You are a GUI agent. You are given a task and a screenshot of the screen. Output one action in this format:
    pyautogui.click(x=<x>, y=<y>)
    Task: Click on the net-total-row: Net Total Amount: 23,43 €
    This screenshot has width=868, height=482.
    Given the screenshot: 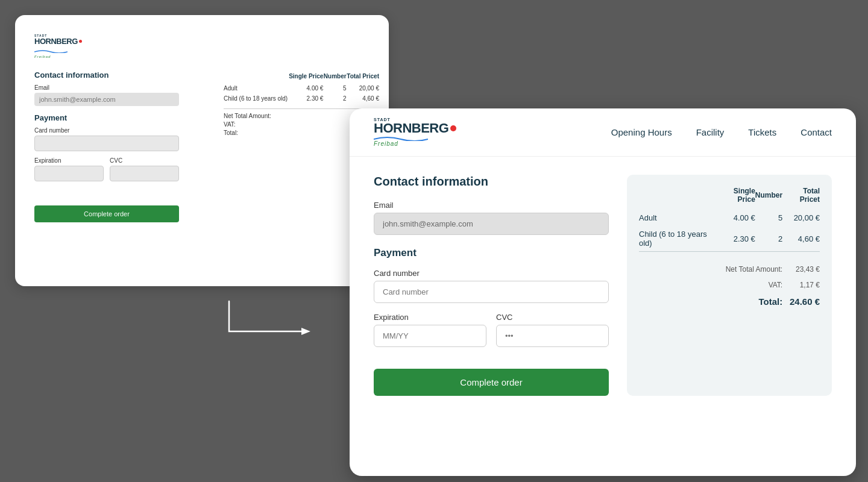 What is the action you would take?
    pyautogui.click(x=729, y=269)
    